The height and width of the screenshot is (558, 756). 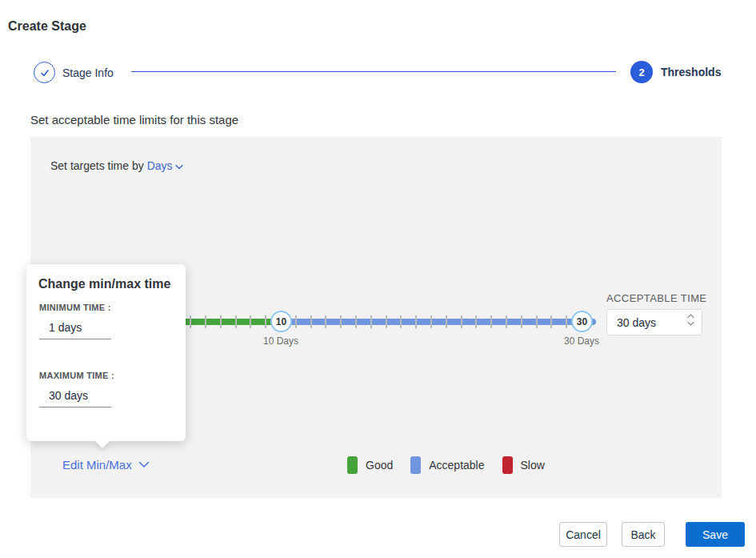 What do you see at coordinates (446, 465) in the screenshot?
I see `threshold-legend: Good Acceptable Slow` at bounding box center [446, 465].